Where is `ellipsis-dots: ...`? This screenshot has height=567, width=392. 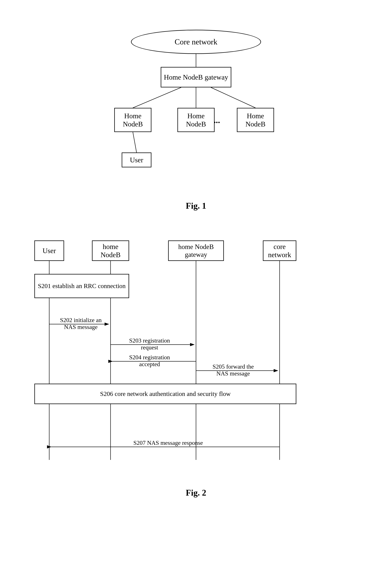 ellipsis-dots: ... is located at coordinates (217, 120).